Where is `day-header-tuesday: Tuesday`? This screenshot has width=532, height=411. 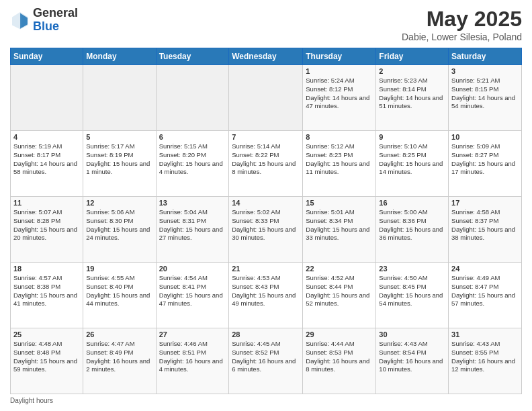 day-header-tuesday: Tuesday is located at coordinates (192, 56).